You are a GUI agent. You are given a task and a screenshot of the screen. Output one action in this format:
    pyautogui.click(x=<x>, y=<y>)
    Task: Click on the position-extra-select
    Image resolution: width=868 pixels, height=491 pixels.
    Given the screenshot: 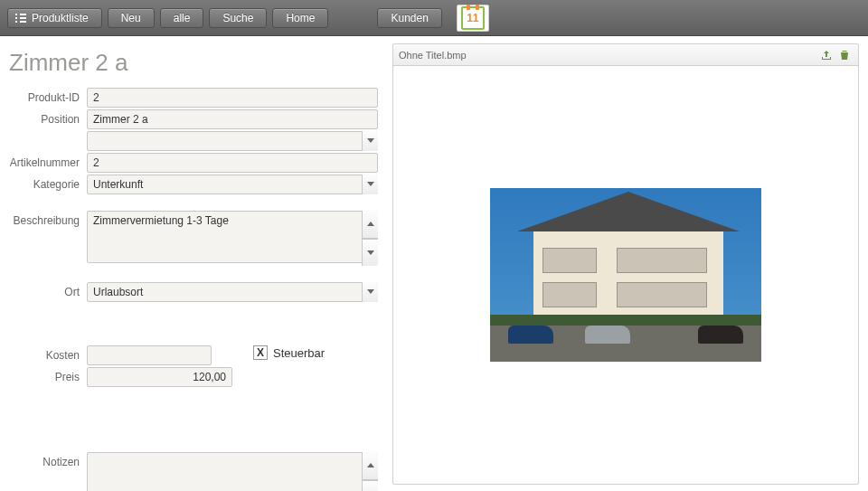 What is the action you would take?
    pyautogui.click(x=232, y=141)
    